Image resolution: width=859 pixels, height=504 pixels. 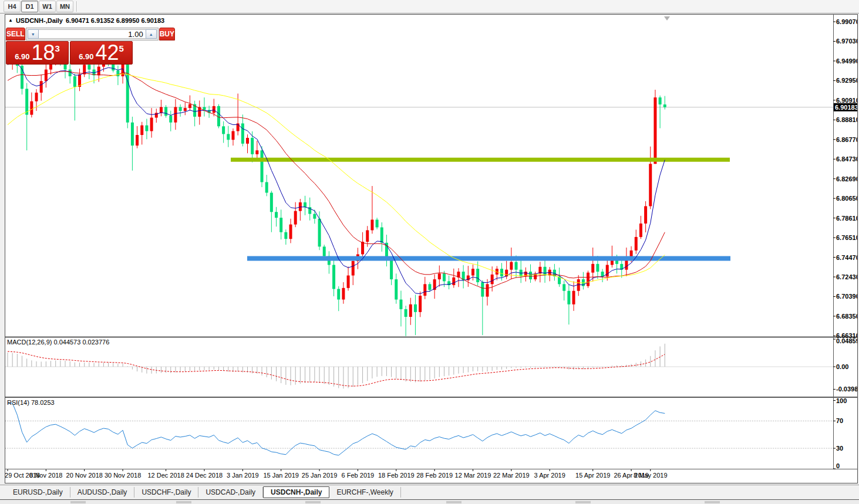 What do you see at coordinates (847, 120) in the screenshot?
I see `price-axis-label: 6.88810` at bounding box center [847, 120].